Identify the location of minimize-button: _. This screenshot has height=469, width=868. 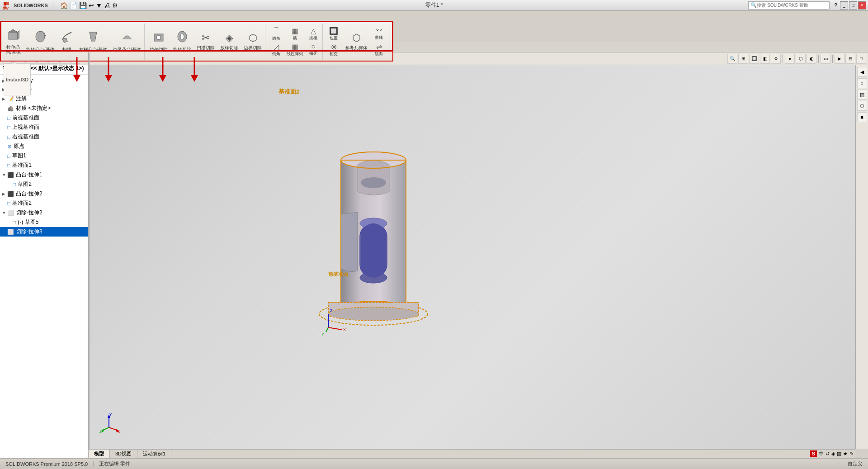
(844, 5).